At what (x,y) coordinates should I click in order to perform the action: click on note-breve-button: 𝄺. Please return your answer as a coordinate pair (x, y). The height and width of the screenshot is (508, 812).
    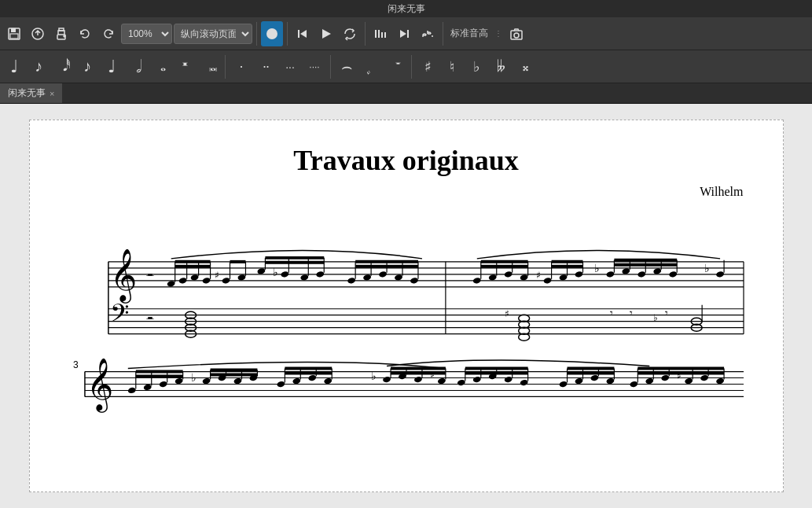
    Looking at the image, I should click on (185, 67).